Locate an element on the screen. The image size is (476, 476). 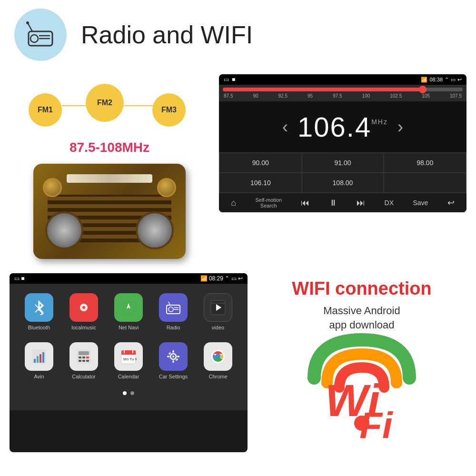
signal-icon: 📶 is located at coordinates (424, 80).